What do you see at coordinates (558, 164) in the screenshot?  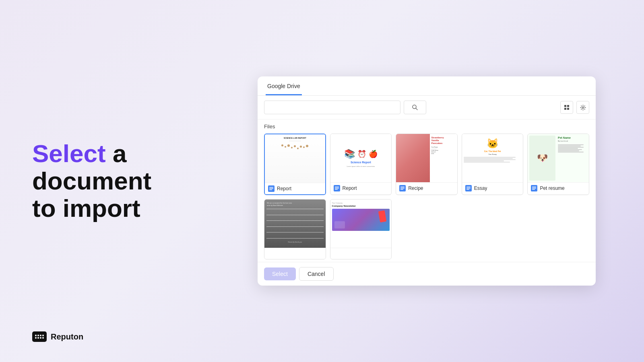 I see `file-card-pet-resume: 🐶 Pet Name My best friend` at bounding box center [558, 164].